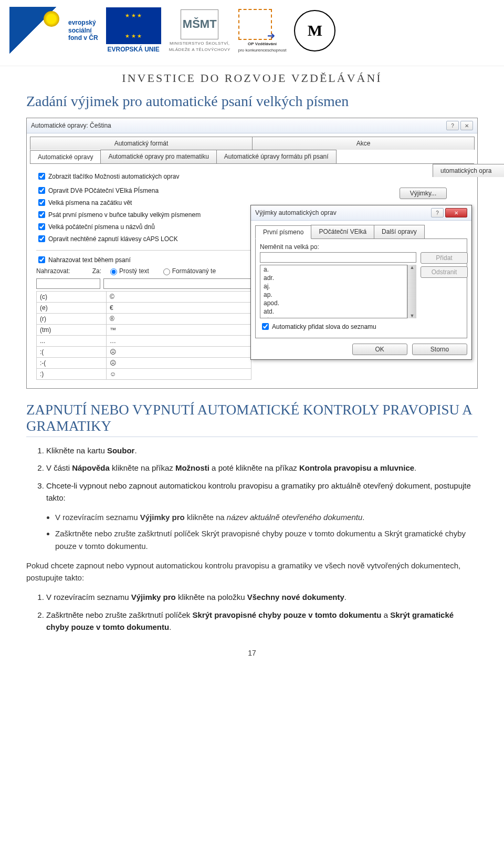 The height and width of the screenshot is (851, 504). What do you see at coordinates (342, 213) in the screenshot?
I see `exceptions-title: Výjimky automatických oprav` at bounding box center [342, 213].